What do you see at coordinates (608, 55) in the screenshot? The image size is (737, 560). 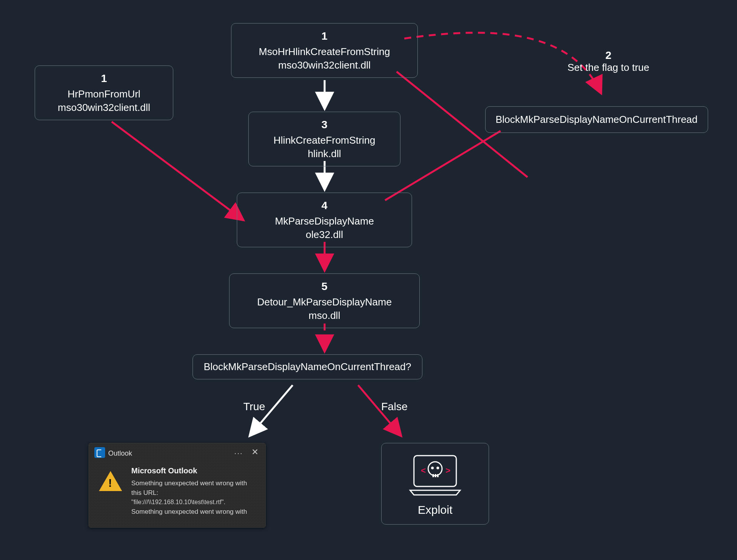 I see `caption-num: 2` at bounding box center [608, 55].